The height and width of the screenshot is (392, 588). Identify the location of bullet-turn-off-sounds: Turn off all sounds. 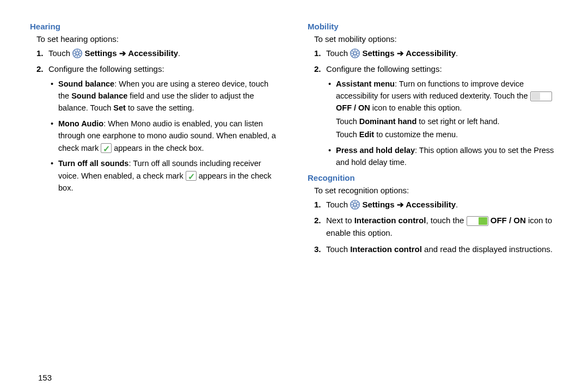
(169, 175).